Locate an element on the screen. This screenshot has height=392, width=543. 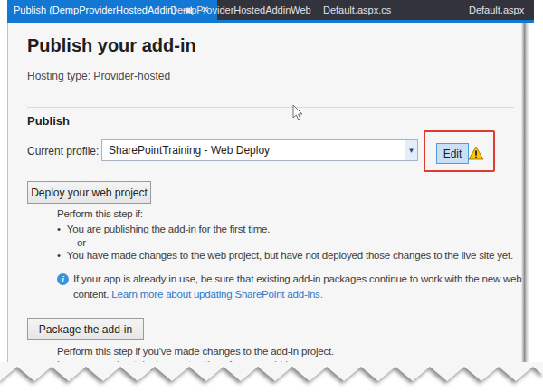
annotation-highlight-rectangle is located at coordinates (460, 151).